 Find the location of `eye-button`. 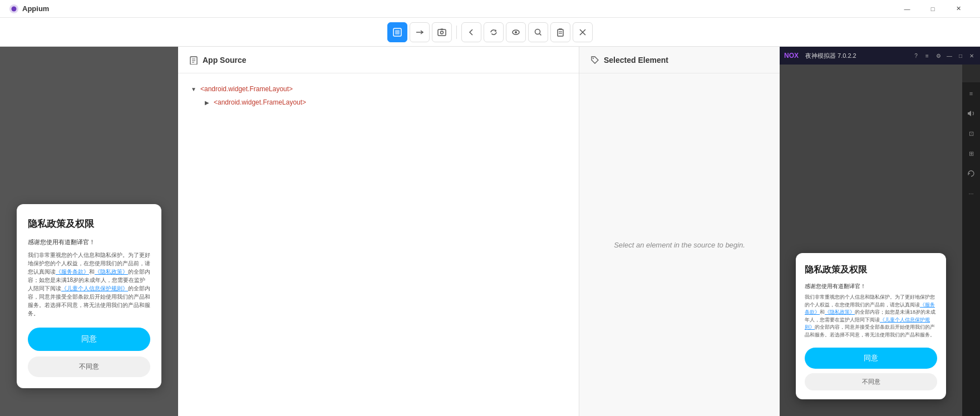

eye-button is located at coordinates (516, 32).